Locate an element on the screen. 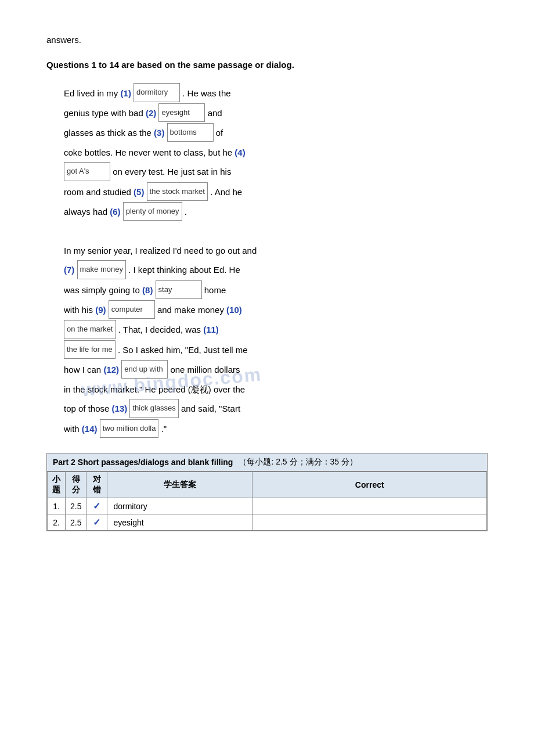 The width and height of the screenshot is (534, 756). answers-text: answers. is located at coordinates (267, 39).